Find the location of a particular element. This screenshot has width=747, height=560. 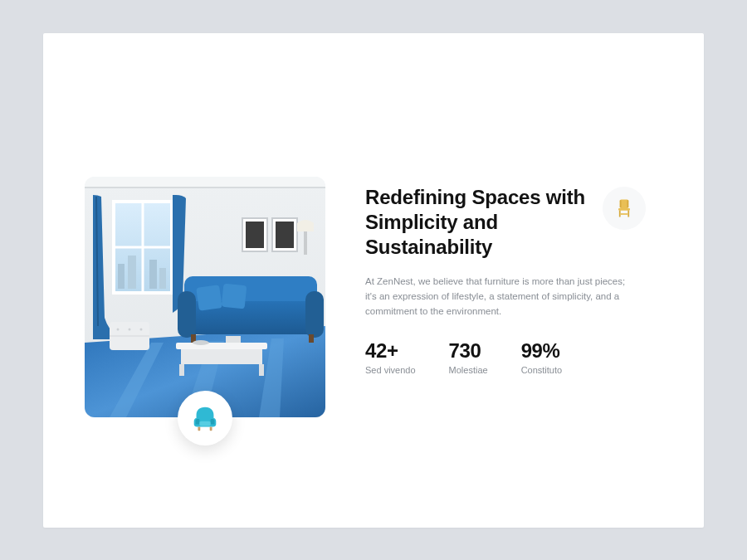

stat-label: Molestiae is located at coordinates (468, 370).